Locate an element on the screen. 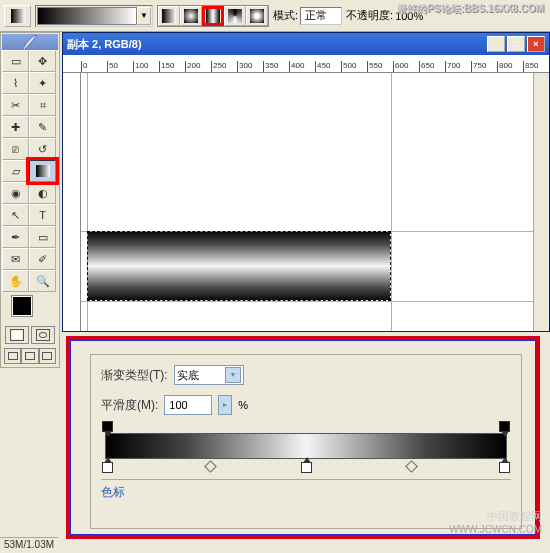  opacity-label: 不透明度: is located at coordinates (370, 16).